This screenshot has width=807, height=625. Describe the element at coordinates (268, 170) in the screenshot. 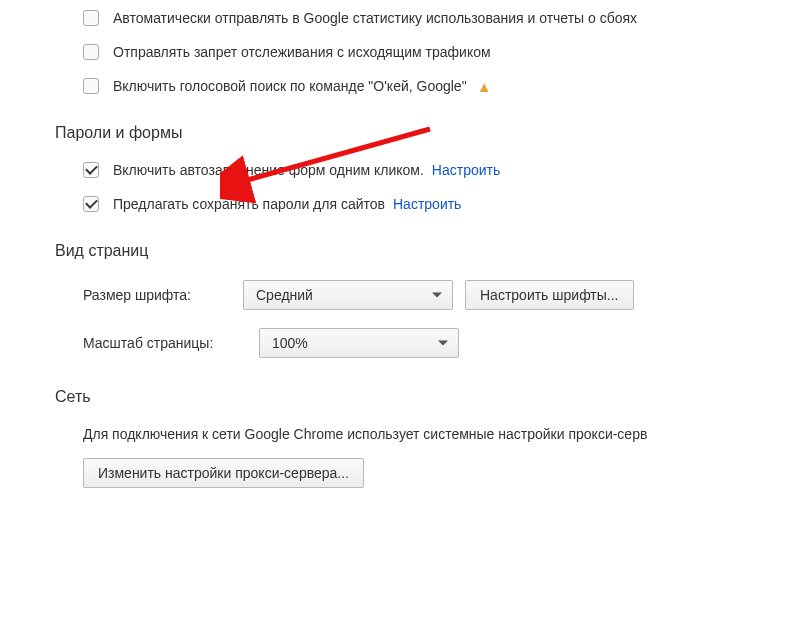

I see `autofill-label: Включить автозаполнение форм одним клико…` at that location.